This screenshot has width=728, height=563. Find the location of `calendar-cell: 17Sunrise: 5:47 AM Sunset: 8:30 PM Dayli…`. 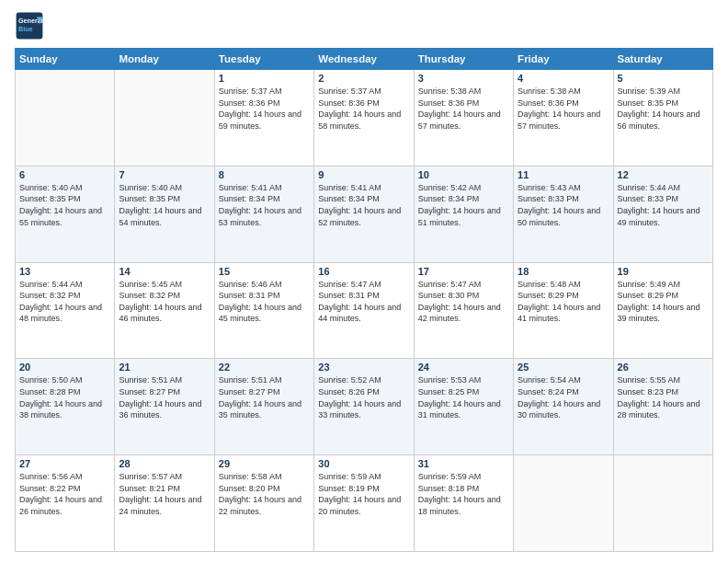

calendar-cell: 17Sunrise: 5:47 AM Sunset: 8:30 PM Dayli… is located at coordinates (463, 311).